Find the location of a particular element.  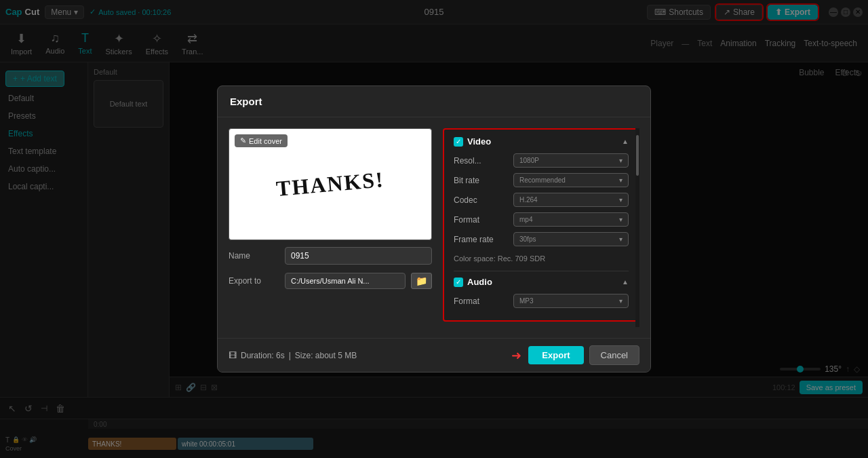

audio-format-value: MP3 is located at coordinates (526, 301).